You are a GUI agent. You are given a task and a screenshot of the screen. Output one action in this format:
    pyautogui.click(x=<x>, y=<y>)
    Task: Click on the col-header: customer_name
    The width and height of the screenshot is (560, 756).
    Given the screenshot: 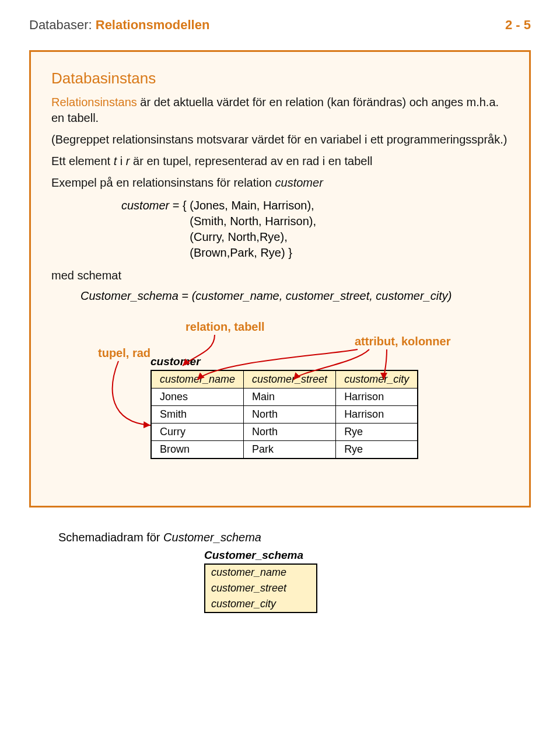 What is the action you would take?
    pyautogui.click(x=197, y=379)
    